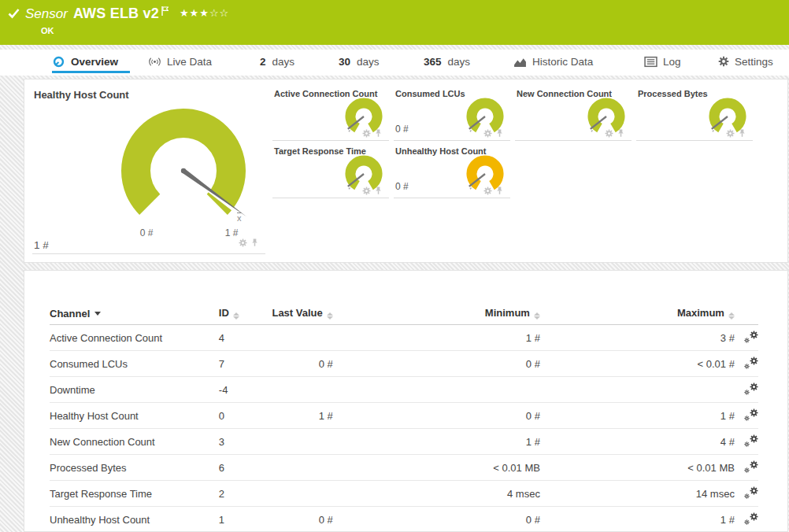 Image resolution: width=789 pixels, height=532 pixels. Describe the element at coordinates (650, 61) in the screenshot. I see `log-list-icon` at that location.